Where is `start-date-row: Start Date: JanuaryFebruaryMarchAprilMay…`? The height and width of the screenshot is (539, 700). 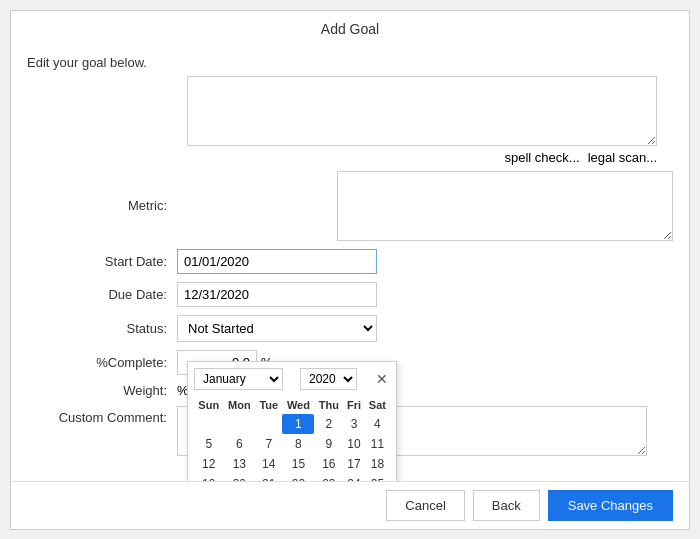
start-date-row: Start Date: JanuaryFebruaryMarchAprilMay… is located at coordinates (350, 262).